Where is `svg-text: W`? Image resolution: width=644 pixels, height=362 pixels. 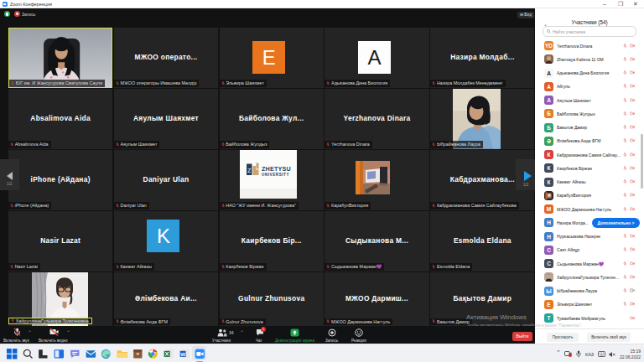 svg-text: W is located at coordinates (183, 354).